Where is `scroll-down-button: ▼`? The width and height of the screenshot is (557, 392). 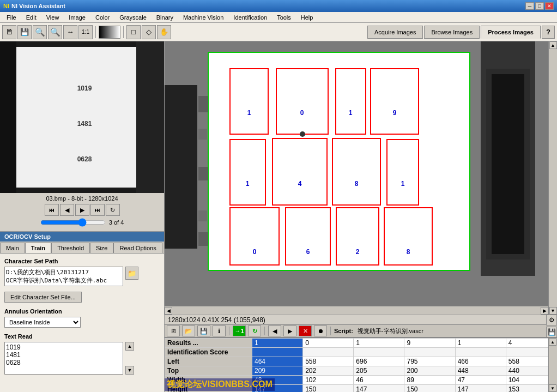 scroll-down-button: ▼ is located at coordinates (130, 370).